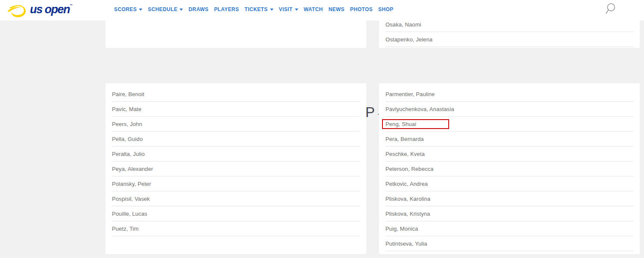 This screenshot has height=258, width=644. Describe the element at coordinates (406, 243) in the screenshot. I see `player-name: Putintseva, Yulia` at that location.